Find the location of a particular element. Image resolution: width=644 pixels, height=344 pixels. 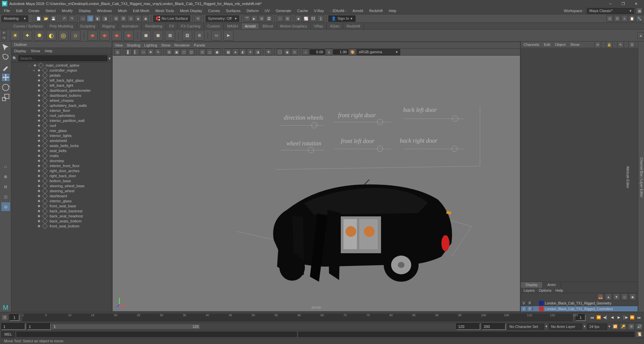

vp-xray-components-icon: ⊙ is located at coordinates (294, 52).